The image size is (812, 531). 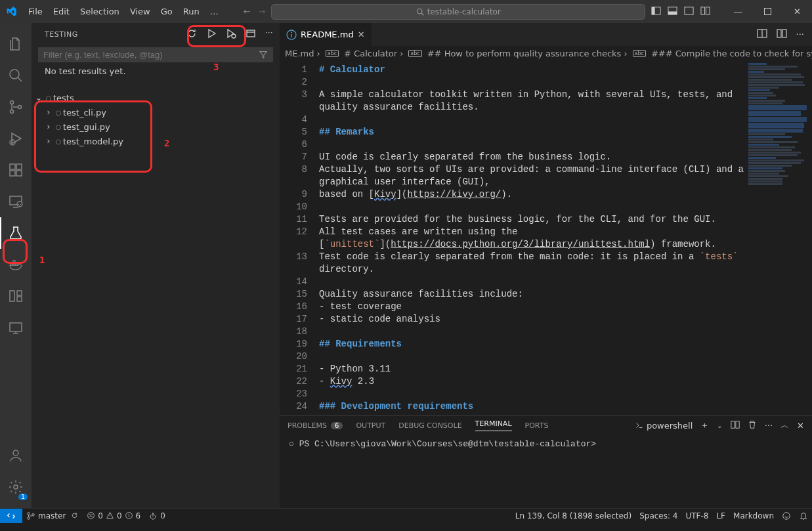 What do you see at coordinates (16, 170) in the screenshot?
I see `extensions-icon` at bounding box center [16, 170].